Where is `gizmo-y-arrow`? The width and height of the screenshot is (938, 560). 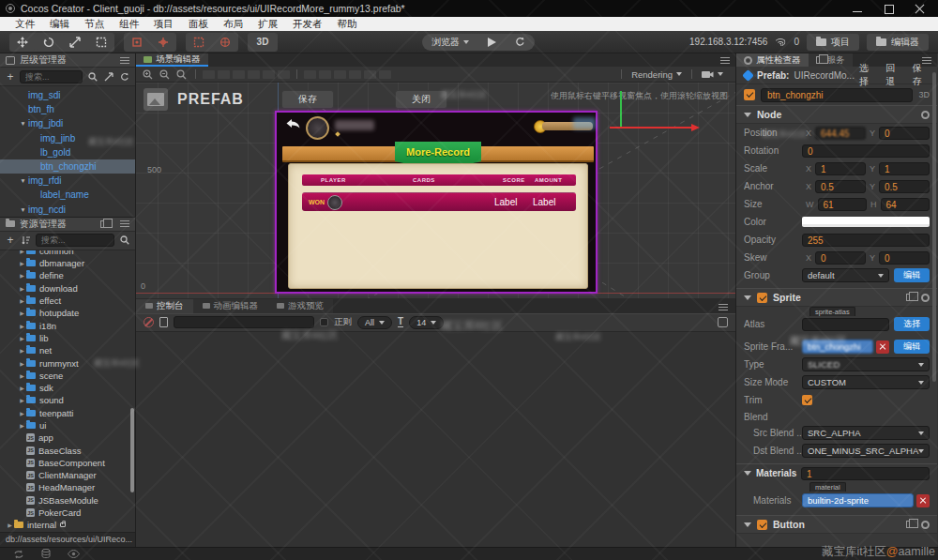
gizmo-y-arrow is located at coordinates (621, 109).